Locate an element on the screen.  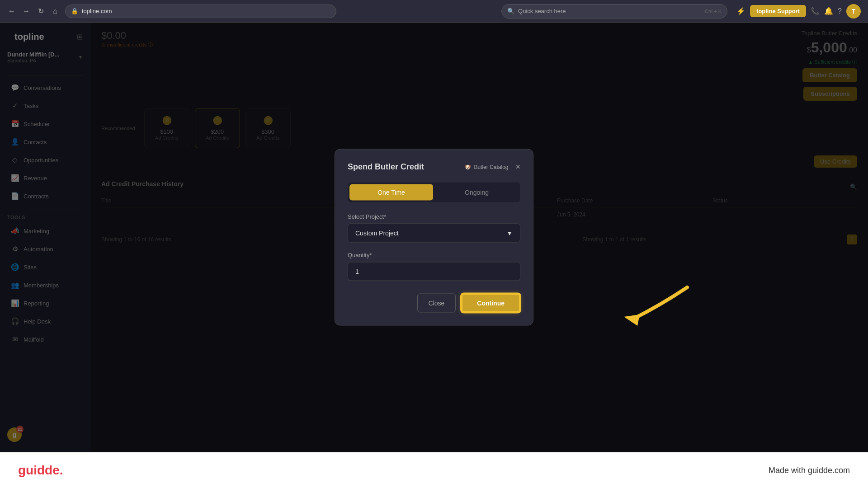
quantity-label: Quantity* is located at coordinates (434, 255).